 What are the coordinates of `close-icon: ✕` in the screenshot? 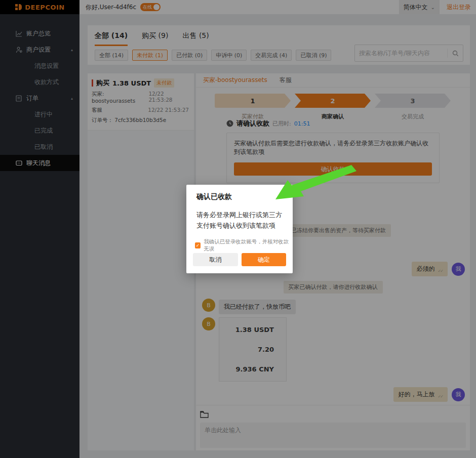 It's located at (283, 195).